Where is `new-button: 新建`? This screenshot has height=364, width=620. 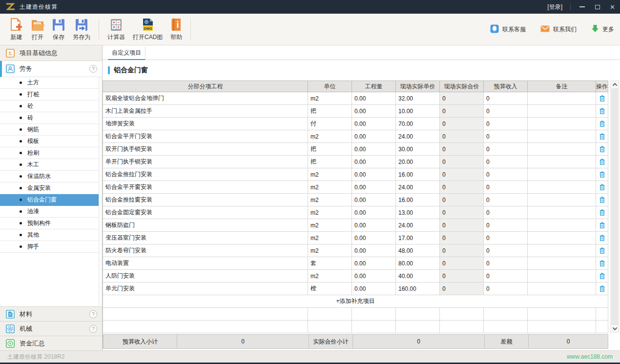 new-button: 新建 is located at coordinates (17, 29).